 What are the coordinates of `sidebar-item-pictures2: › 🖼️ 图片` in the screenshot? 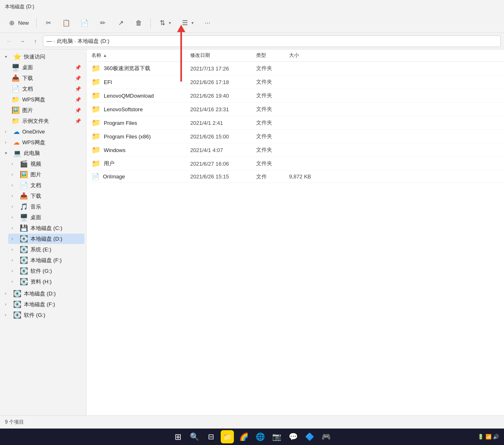 It's located at (46, 175).